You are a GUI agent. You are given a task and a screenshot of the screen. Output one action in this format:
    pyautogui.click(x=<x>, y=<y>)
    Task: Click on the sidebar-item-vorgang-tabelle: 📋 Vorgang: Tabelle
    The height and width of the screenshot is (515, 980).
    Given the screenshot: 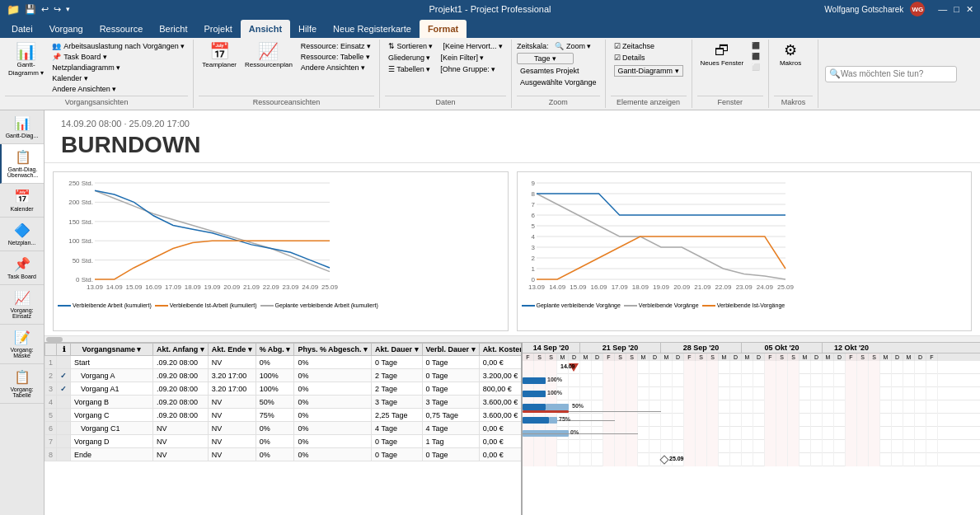 What is the action you would take?
    pyautogui.click(x=21, y=384)
    